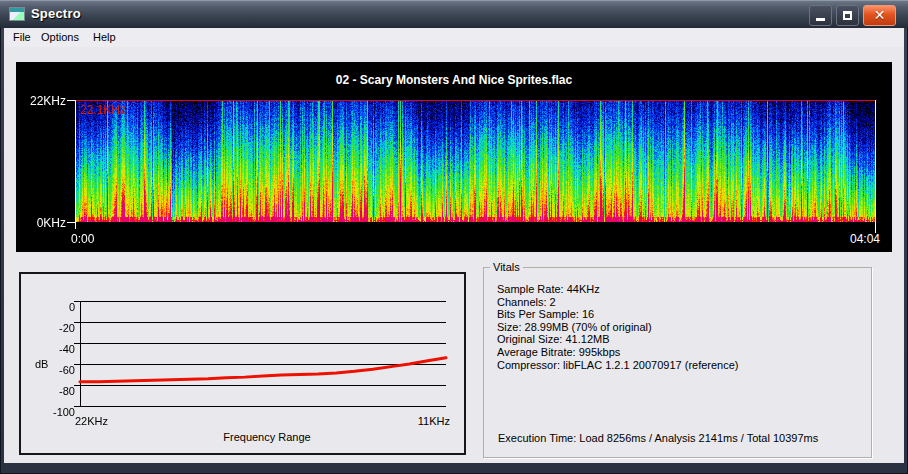  What do you see at coordinates (454, 14) in the screenshot?
I see `title-bar: Spectro ✕` at bounding box center [454, 14].